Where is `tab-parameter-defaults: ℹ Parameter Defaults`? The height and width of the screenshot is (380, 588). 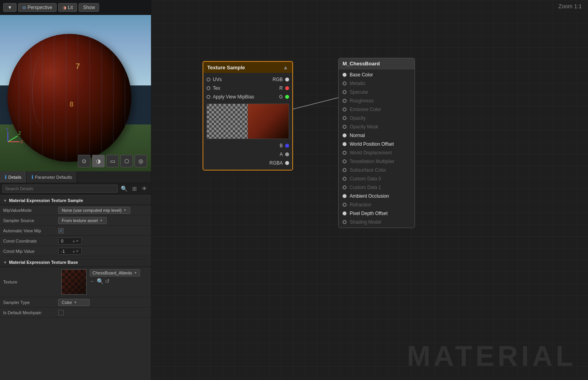 tab-parameter-defaults: ℹ Parameter Defaults is located at coordinates (52, 177).